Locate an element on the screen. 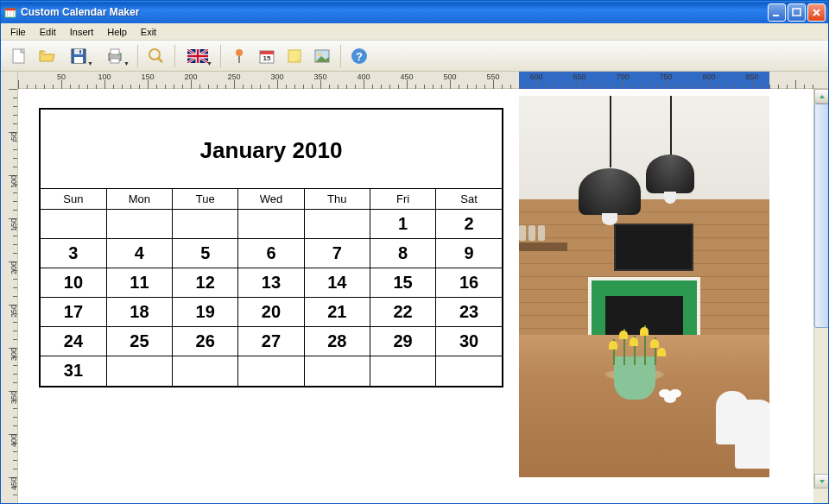 The height and width of the screenshot is (504, 829). ruler-label: 300 is located at coordinates (276, 77).